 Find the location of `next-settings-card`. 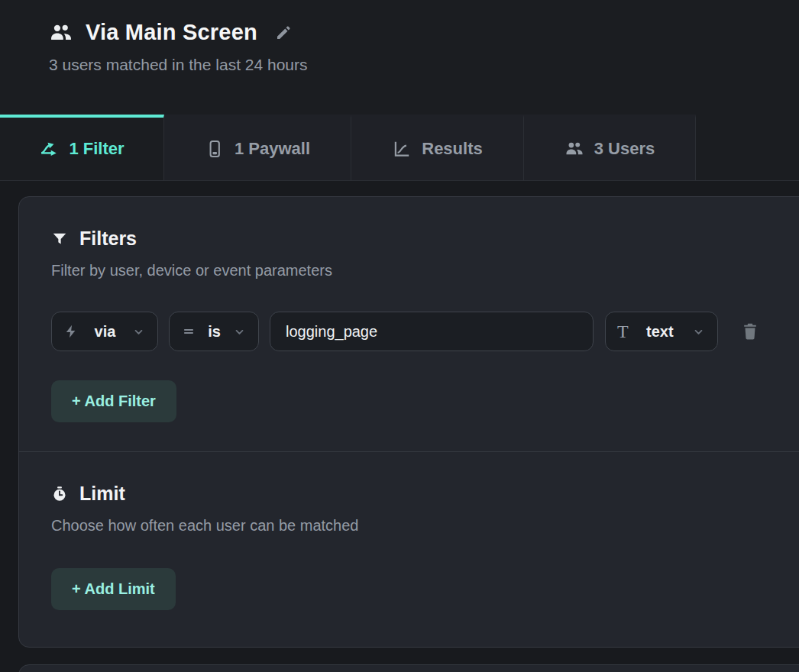

next-settings-card is located at coordinates (409, 668).